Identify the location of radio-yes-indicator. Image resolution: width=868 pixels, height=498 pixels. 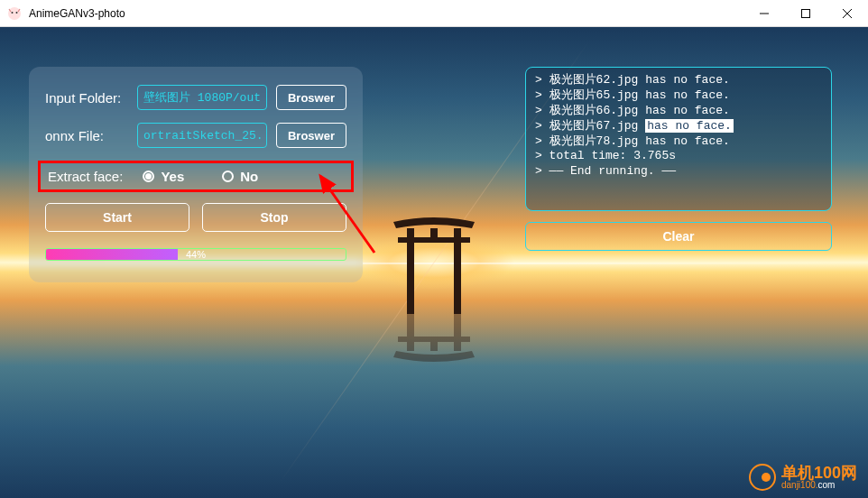
(148, 177).